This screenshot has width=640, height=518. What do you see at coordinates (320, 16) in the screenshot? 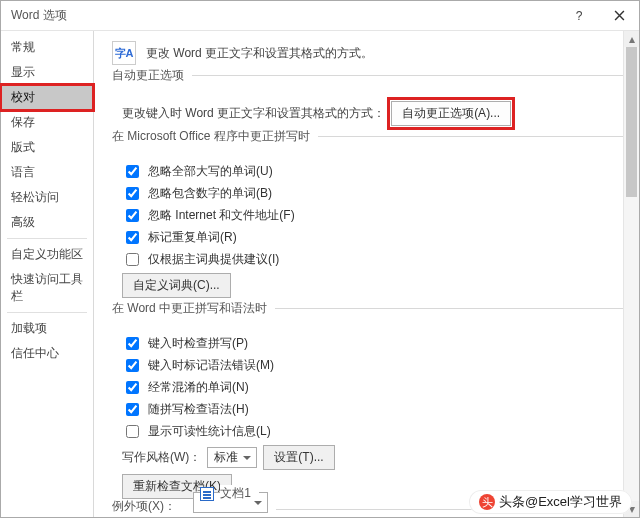
I see `titlebar: Word 选项 ?` at bounding box center [320, 16].